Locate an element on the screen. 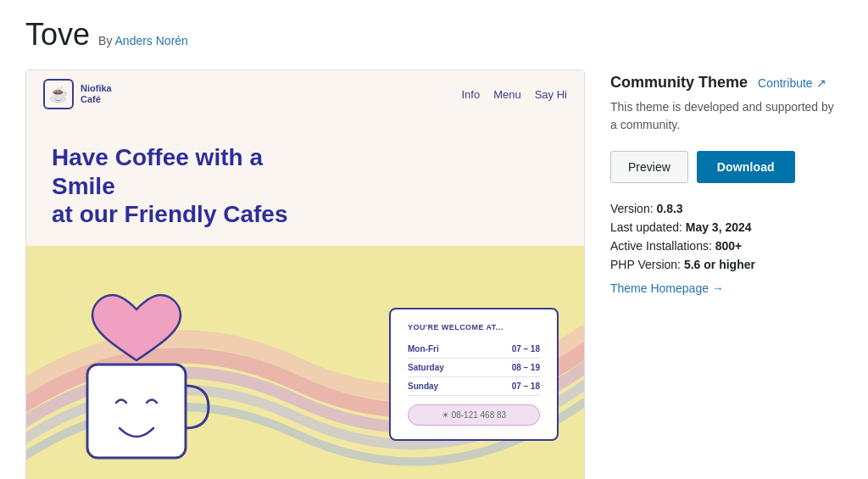 This screenshot has width=868, height=479. page-header: Tove By Anders Norén is located at coordinates (434, 35).